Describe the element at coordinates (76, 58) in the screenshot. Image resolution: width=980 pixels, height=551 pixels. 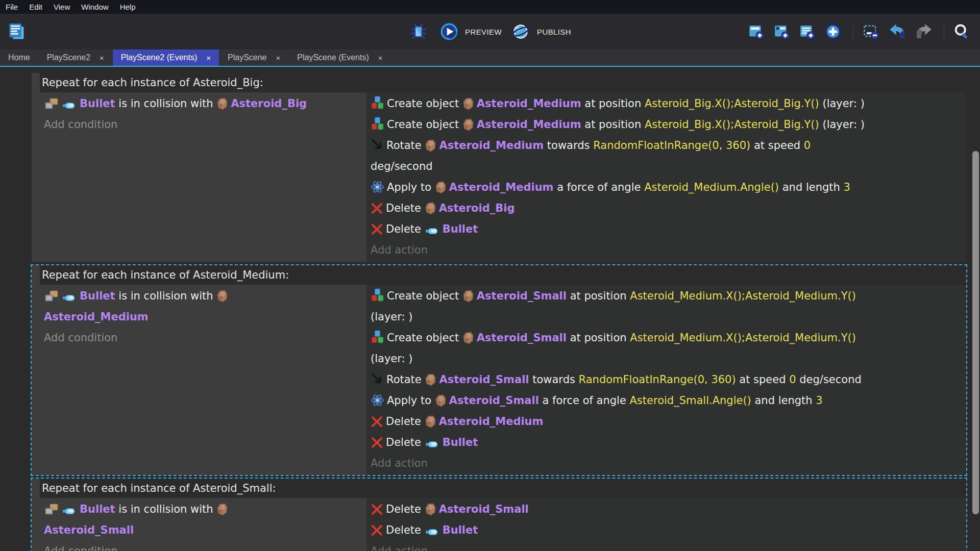
I see `tab-playscene2: PlayScene2×` at that location.